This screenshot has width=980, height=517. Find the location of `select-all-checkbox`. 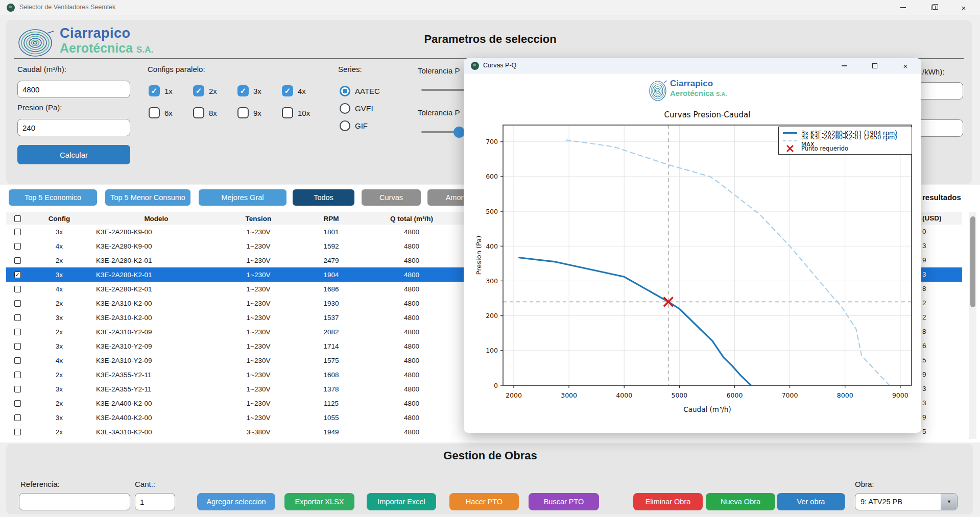

select-all-checkbox is located at coordinates (17, 218).